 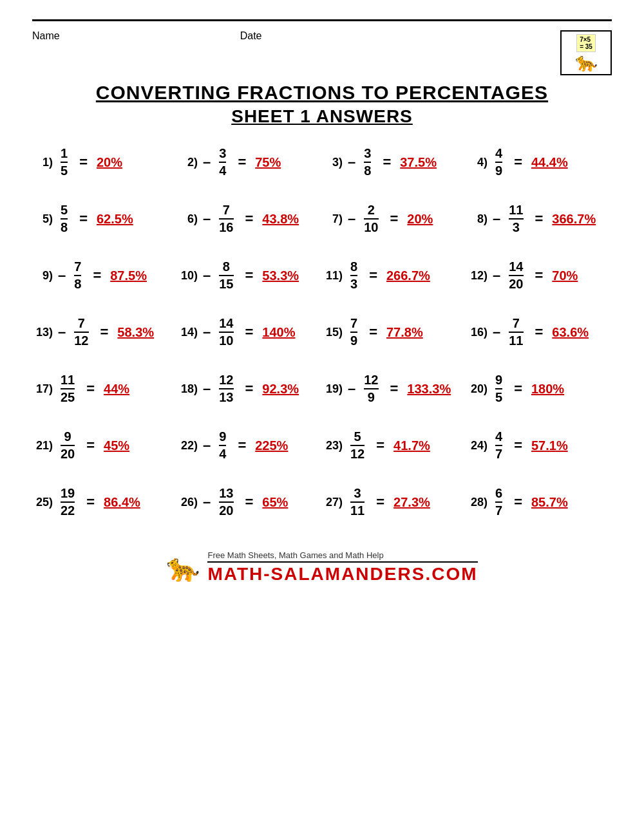 I want to click on fraction-numerator: 12, so click(x=371, y=380).